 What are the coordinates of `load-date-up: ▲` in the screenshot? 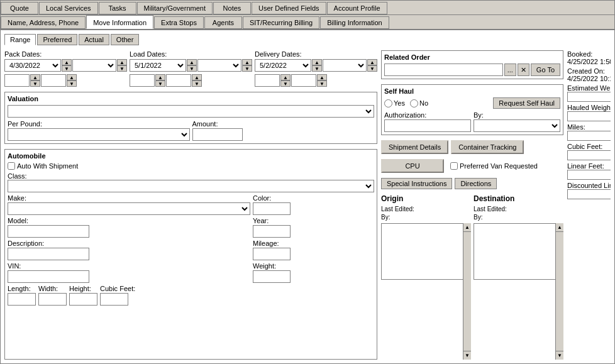 It's located at (192, 62).